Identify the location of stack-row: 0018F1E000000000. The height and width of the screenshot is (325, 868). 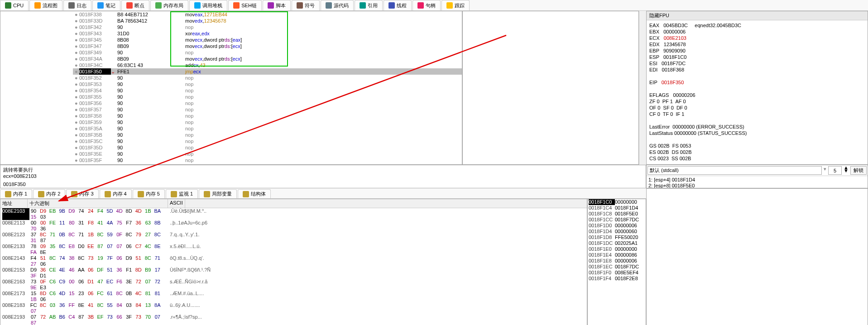
(617, 249).